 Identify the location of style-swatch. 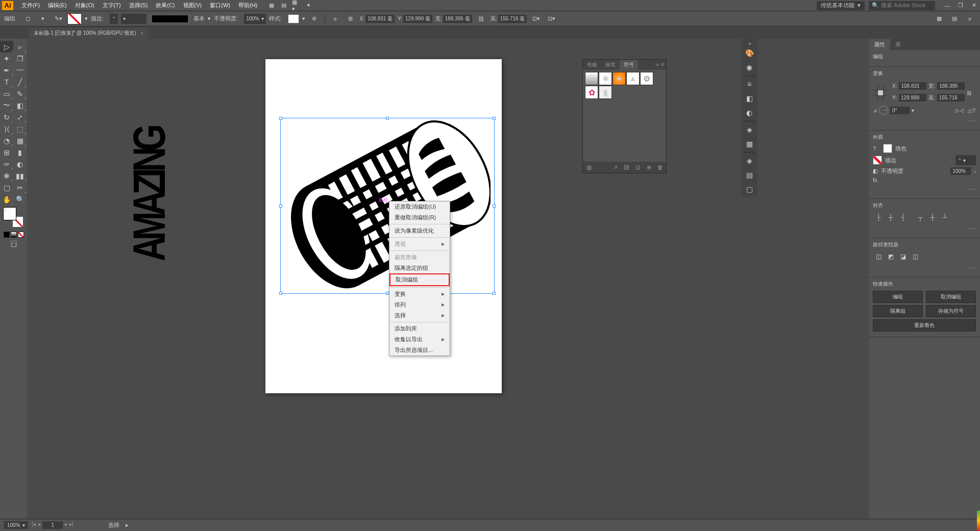
(293, 19).